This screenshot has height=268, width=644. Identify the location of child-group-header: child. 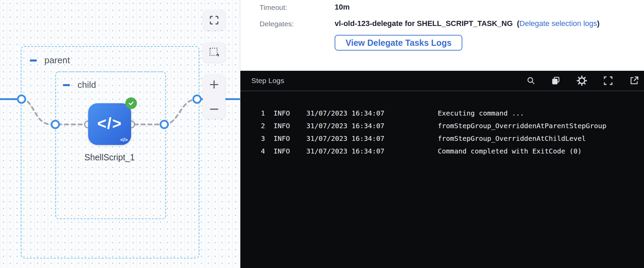
(79, 85).